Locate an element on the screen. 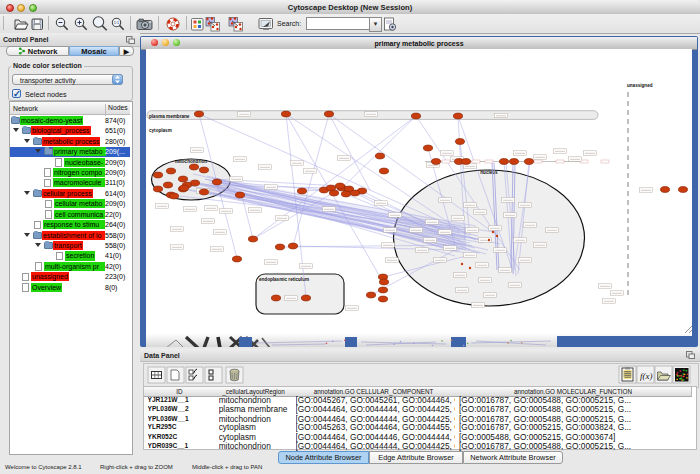 This screenshot has width=700, height=474. svg-text: endoplasmic reticulum is located at coordinates (284, 280).